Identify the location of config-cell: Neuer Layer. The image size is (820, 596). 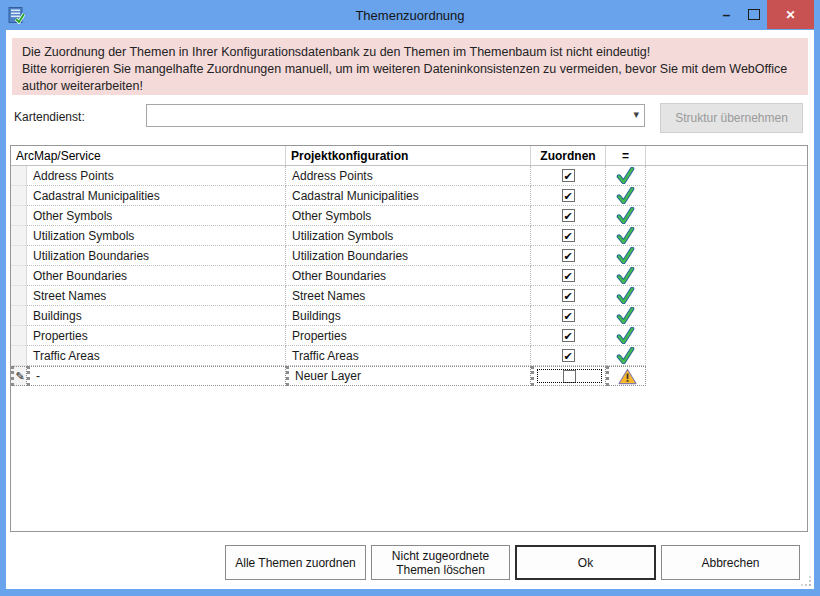
(408, 376).